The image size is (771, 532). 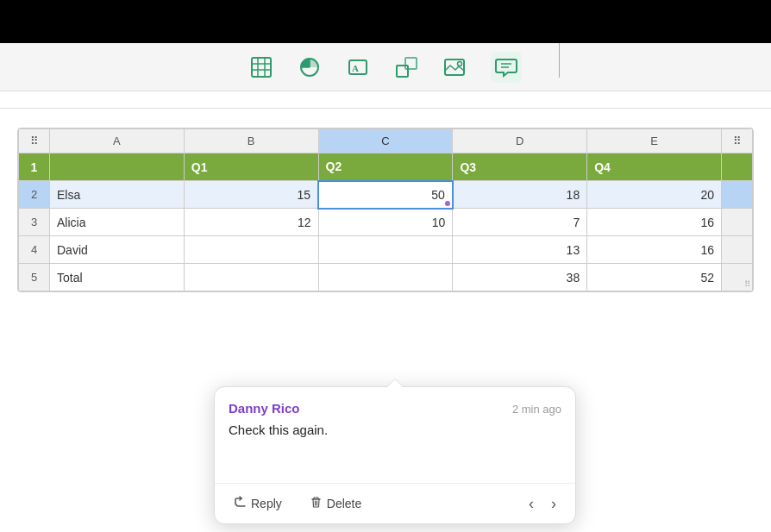 What do you see at coordinates (117, 167) in the screenshot?
I see `cell-1-A` at bounding box center [117, 167].